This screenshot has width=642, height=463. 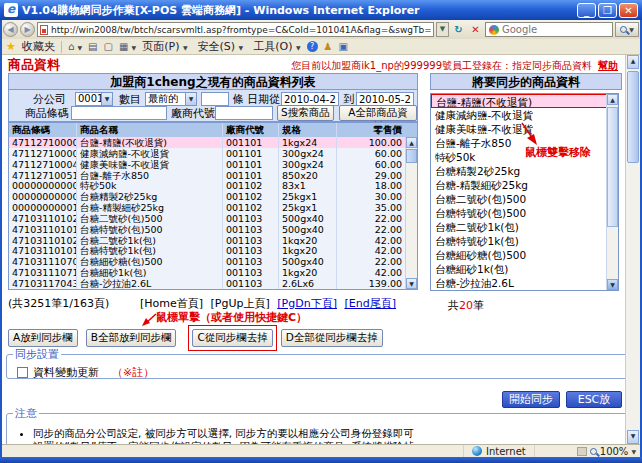 What do you see at coordinates (213, 218) in the screenshot?
I see `table-row: 4710311010204台糖二號砂(包)500001103500gx4022.…` at bounding box center [213, 218].